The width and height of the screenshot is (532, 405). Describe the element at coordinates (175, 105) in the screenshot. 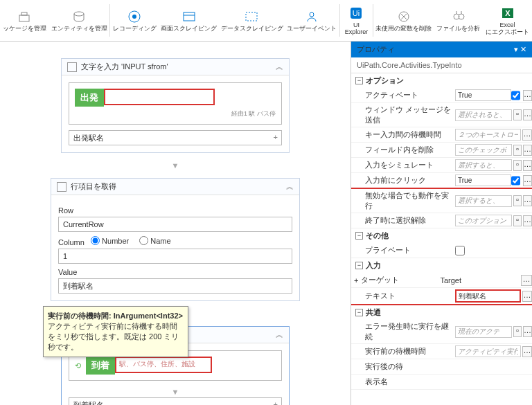

I see `activity-type-into-1: 文字を入力 'INPUT sfrom'︽ 出発 経由1 駅 バス停 +` at that location.